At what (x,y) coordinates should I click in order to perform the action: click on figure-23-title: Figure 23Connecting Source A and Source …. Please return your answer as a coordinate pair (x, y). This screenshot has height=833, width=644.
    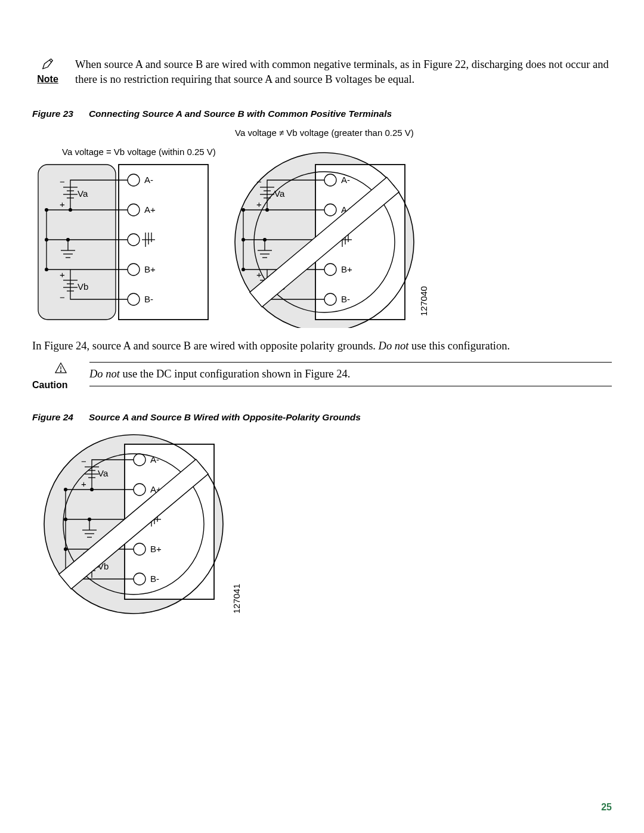
    Looking at the image, I should click on (322, 114).